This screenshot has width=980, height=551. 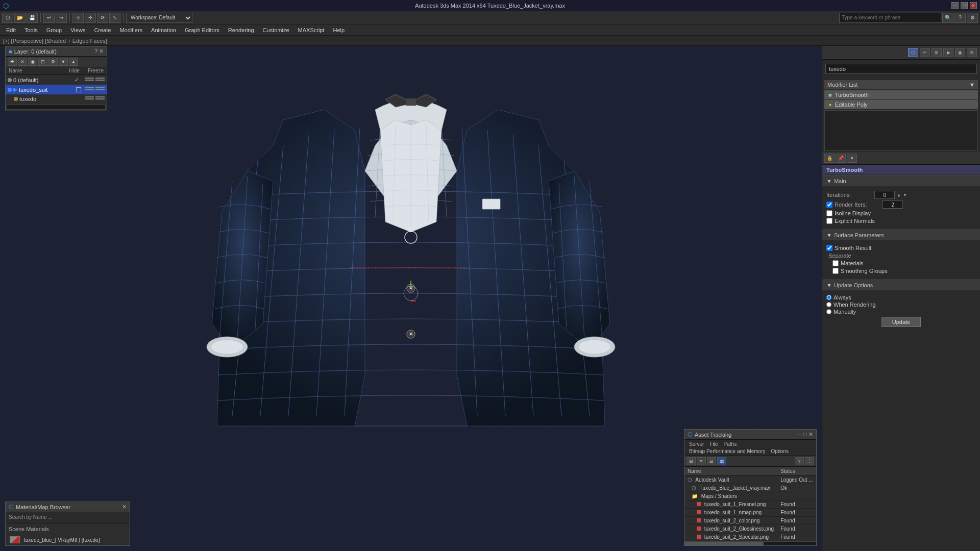 What do you see at coordinates (972, 53) in the screenshot?
I see `utilities-tab-btn: ⚙` at bounding box center [972, 53].